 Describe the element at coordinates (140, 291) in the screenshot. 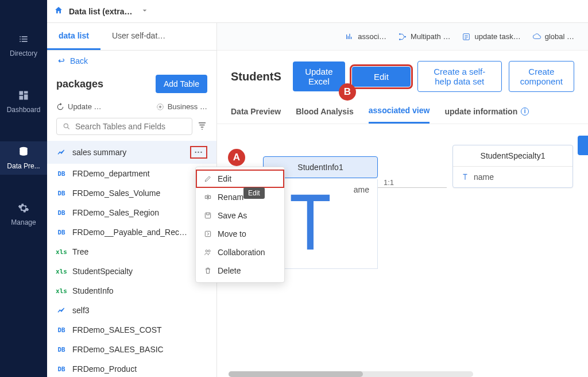

I see `list-item-label: StudentInfo` at that location.